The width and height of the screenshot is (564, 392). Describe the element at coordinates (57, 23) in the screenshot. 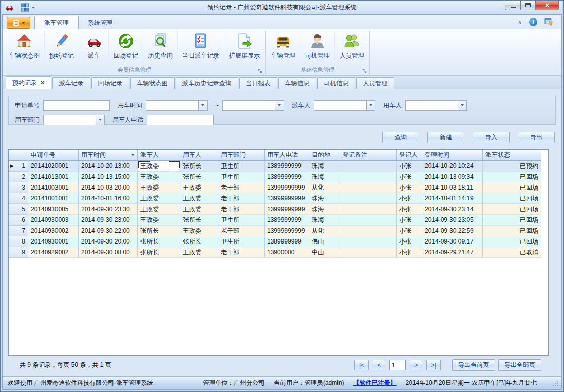

I see `ribbon-tab-1: 派车管理` at that location.